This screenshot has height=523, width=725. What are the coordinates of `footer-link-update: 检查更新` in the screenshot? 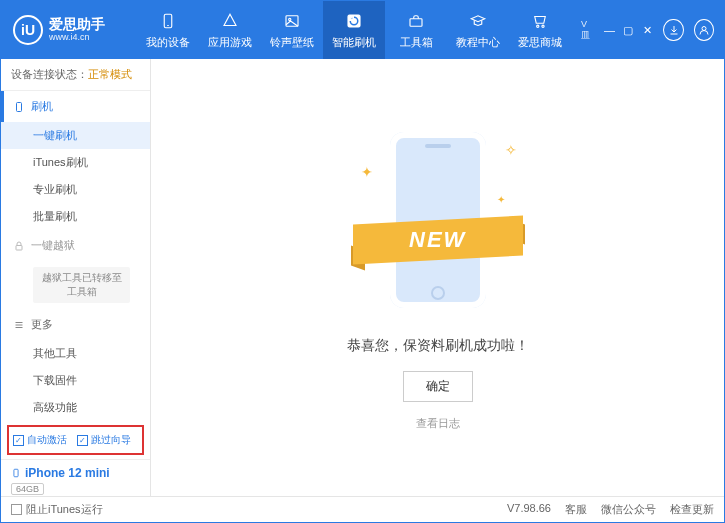 It's located at (692, 510).